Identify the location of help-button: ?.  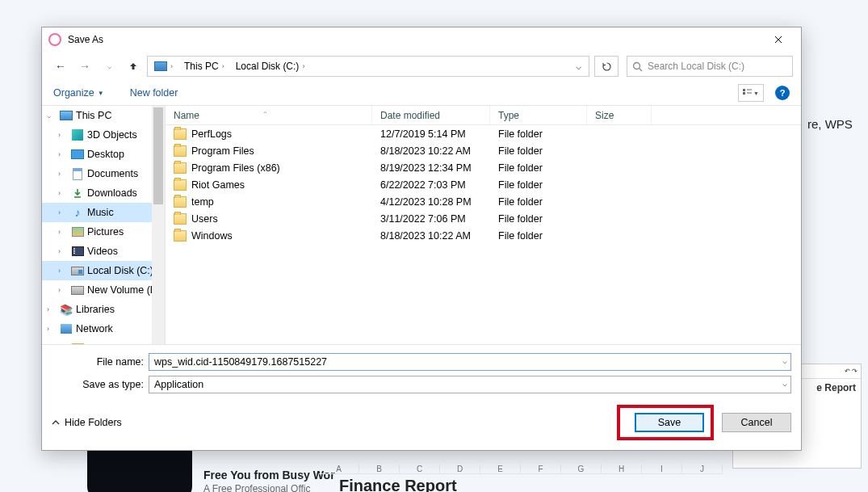
(782, 93).